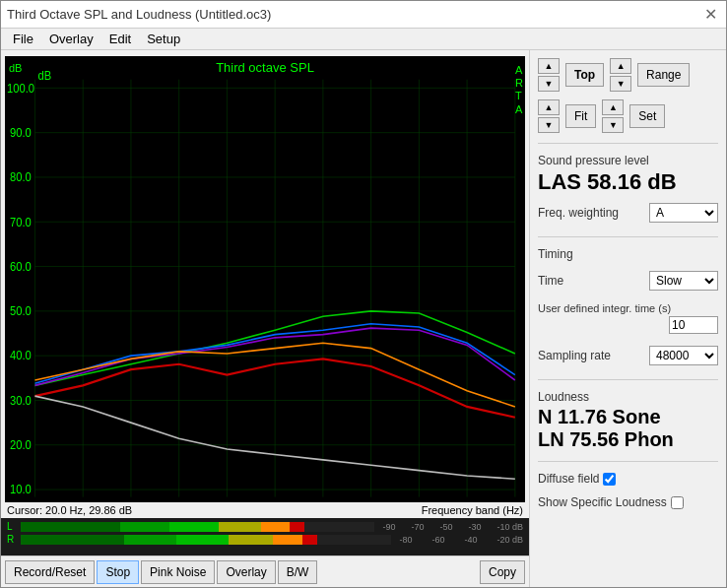 The height and width of the screenshot is (588, 727). Describe the element at coordinates (578, 213) in the screenshot. I see `freq-weighting-label: Freq. weighting` at that location.